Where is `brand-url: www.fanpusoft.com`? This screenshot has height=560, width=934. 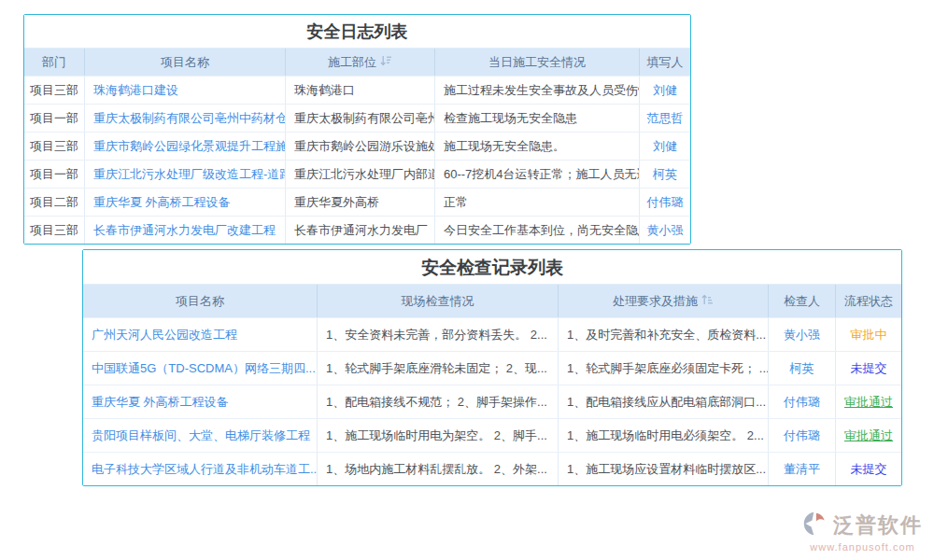 brand-url: www.fanpusoft.com is located at coordinates (862, 547).